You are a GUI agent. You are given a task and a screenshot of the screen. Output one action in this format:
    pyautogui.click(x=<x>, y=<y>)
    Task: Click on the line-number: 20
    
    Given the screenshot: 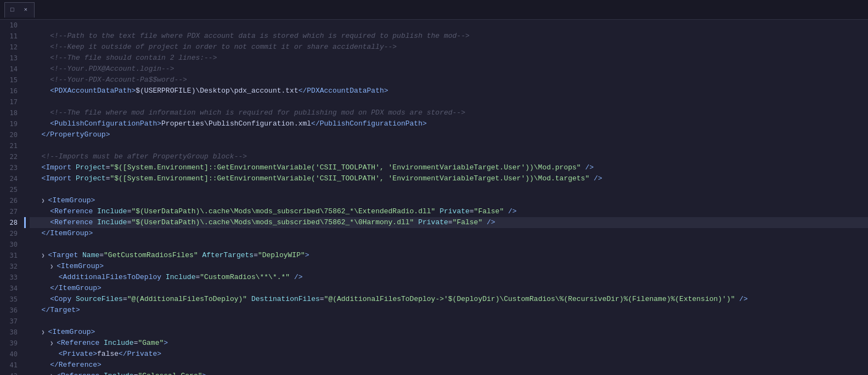 What is the action you would take?
    pyautogui.click(x=12, y=135)
    